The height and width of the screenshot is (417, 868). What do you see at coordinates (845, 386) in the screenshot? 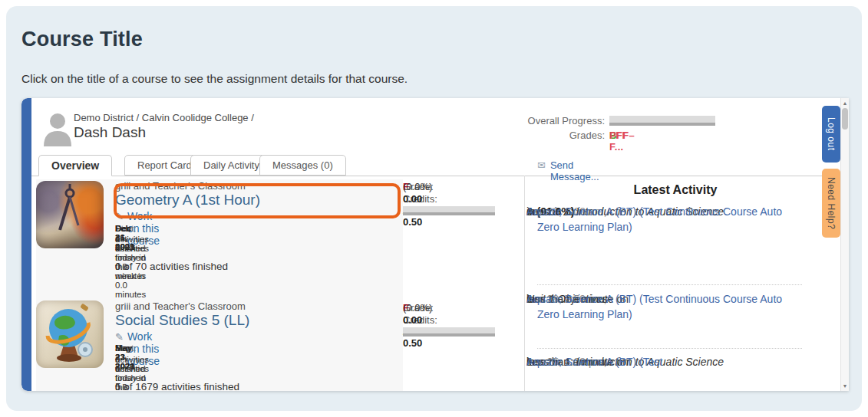
I see `scroll-down-icon: ▼` at bounding box center [845, 386].